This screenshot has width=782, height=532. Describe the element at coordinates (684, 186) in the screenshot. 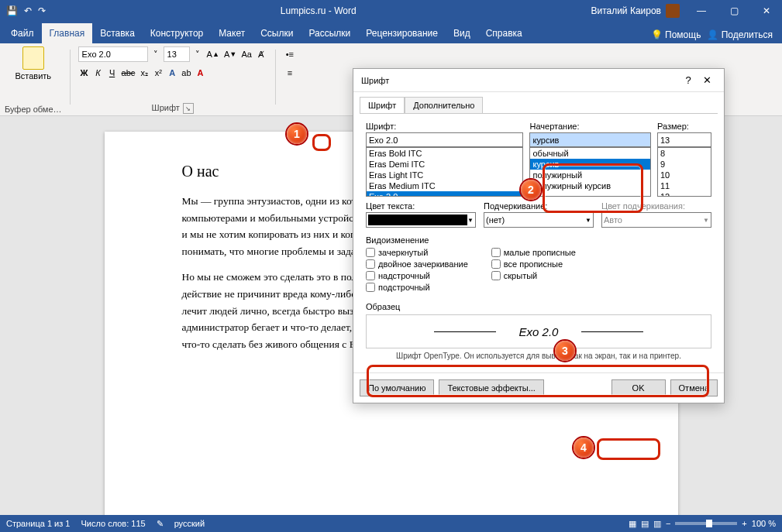

I see `list-item: 11` at that location.